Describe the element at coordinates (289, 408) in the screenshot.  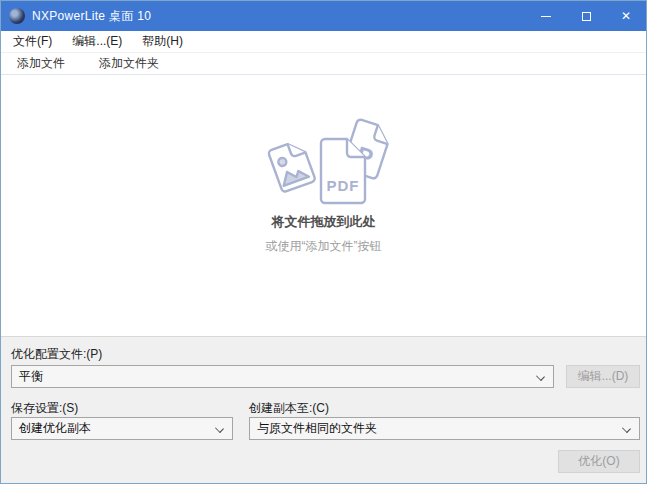
I see `copy-to-label: 创建副本至:(C)` at that location.